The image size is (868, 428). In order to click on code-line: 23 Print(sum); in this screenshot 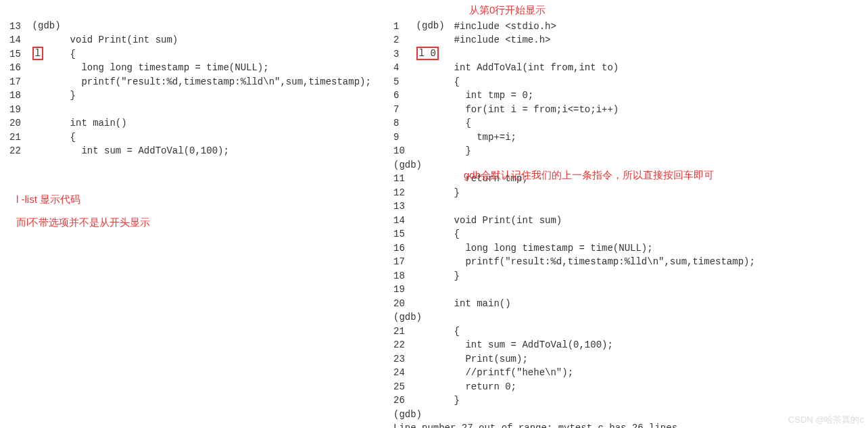, I will do `click(630, 360)`.